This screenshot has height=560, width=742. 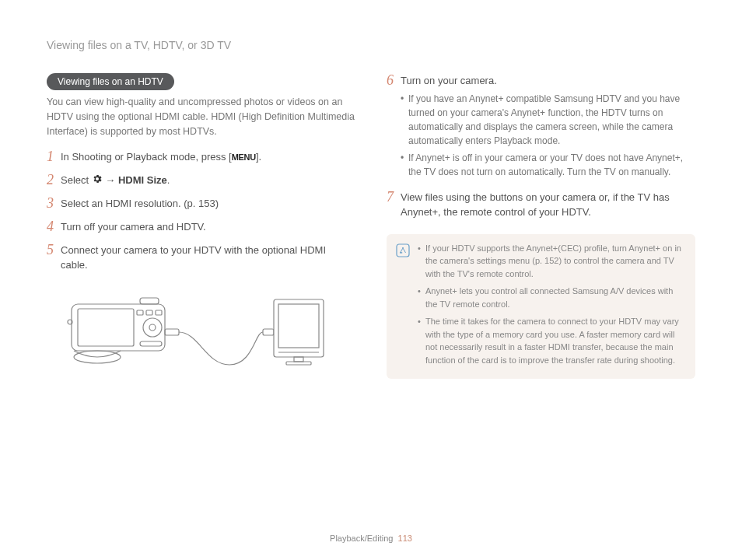 What do you see at coordinates (54, 227) in the screenshot?
I see `step-number: 4` at bounding box center [54, 227].